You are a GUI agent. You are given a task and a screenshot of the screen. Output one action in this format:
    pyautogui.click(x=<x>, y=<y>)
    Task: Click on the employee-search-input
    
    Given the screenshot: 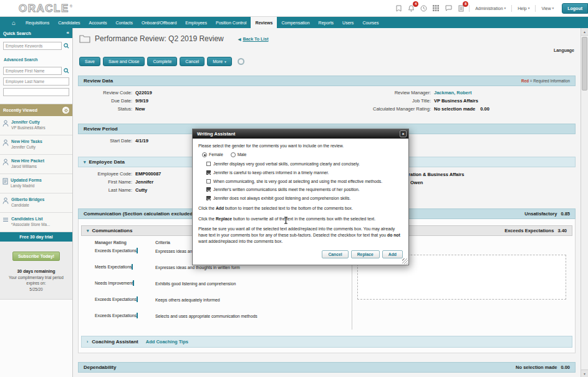 What is the action you would take?
    pyautogui.click(x=36, y=92)
    